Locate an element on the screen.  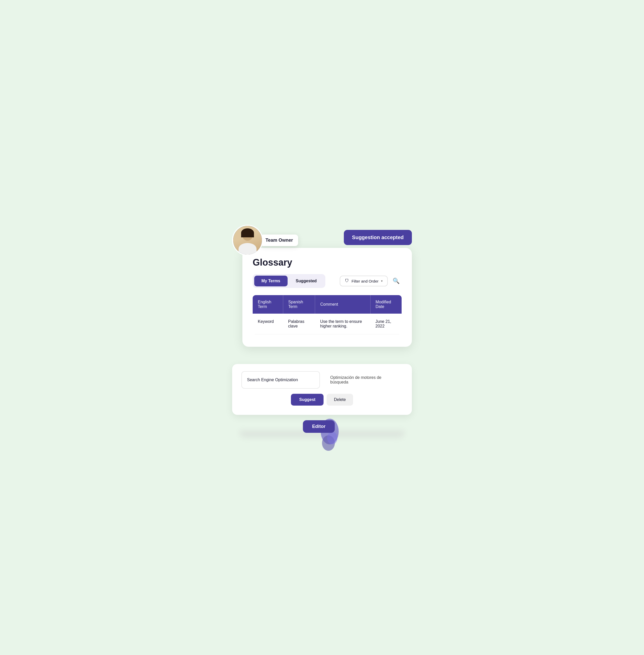
filter-icon: ⛉ is located at coordinates (347, 281).